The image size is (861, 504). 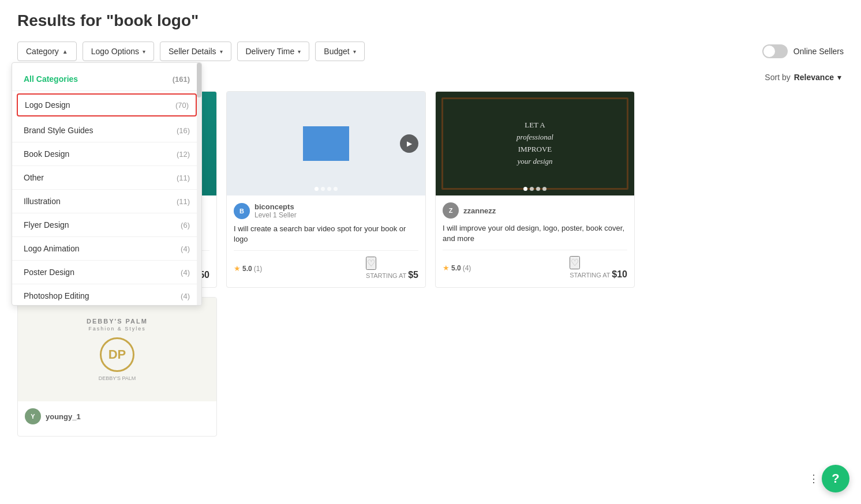 I want to click on rating-3: ★ 5.0 (4), so click(x=457, y=268).